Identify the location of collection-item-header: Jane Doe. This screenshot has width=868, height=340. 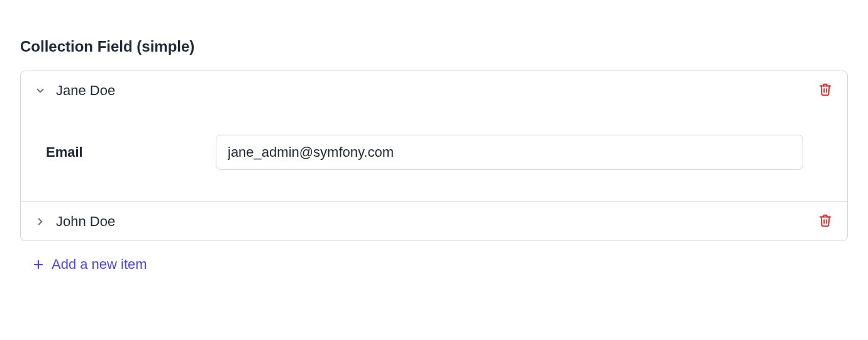
(434, 91).